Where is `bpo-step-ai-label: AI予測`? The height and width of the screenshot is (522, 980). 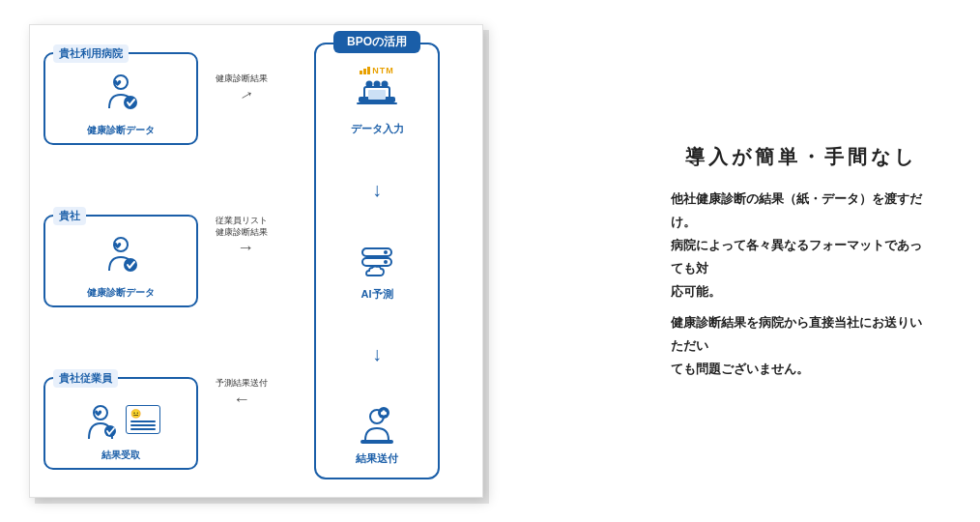 bpo-step-ai-label: AI予測 is located at coordinates (377, 294).